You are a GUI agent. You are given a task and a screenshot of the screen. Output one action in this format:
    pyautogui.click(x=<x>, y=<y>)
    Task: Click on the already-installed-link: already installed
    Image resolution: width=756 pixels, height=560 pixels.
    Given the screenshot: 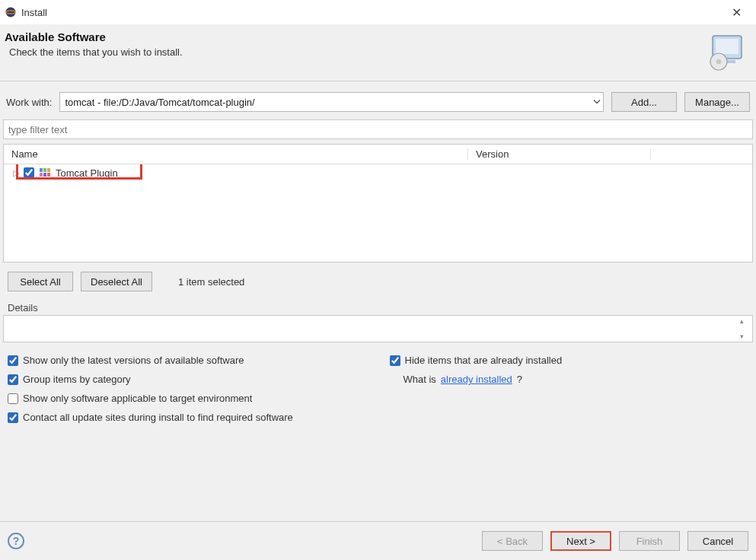 What is the action you would take?
    pyautogui.click(x=477, y=379)
    